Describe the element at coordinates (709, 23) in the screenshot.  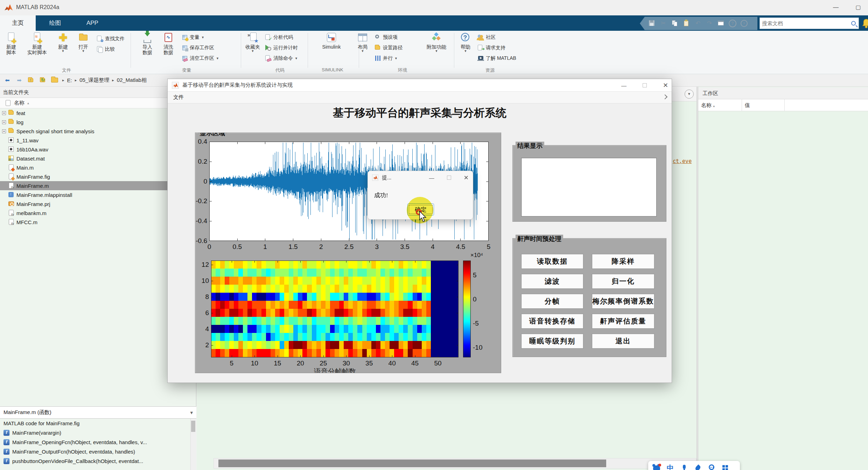
I see `redo-icon: ↷` at that location.